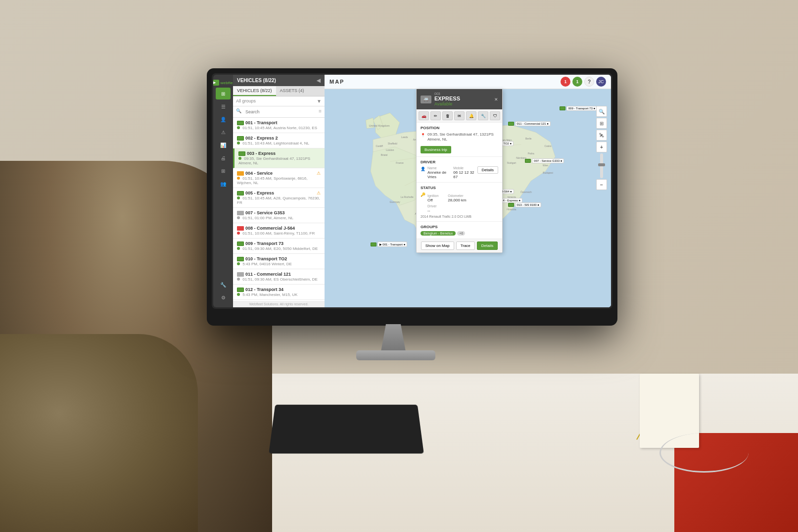  What do you see at coordinates (279, 158) in the screenshot?
I see `vehicle-item-003: 003 - Express 09:35, Sie Gerhardtstraat …` at bounding box center [279, 158].